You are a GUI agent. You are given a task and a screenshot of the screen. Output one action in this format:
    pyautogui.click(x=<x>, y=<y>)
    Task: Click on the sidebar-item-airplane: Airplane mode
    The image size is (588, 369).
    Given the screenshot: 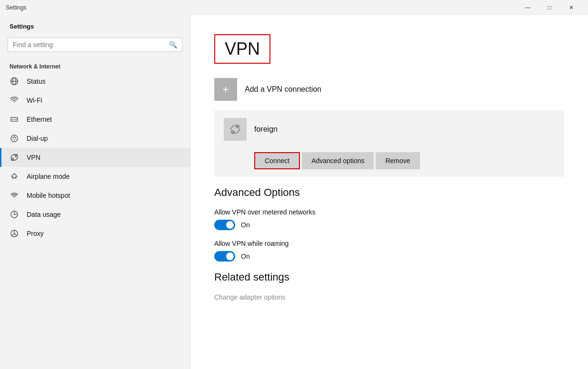 What is the action you would take?
    pyautogui.click(x=95, y=176)
    